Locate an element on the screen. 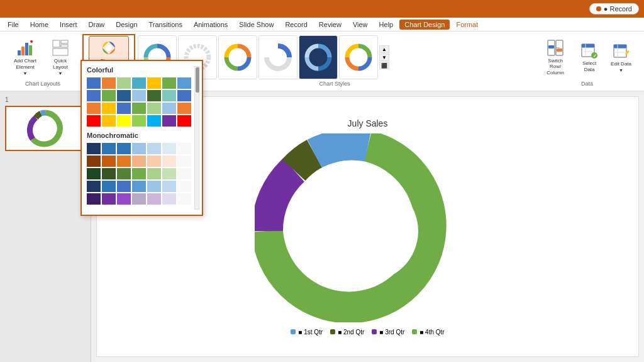 The height and width of the screenshot is (362, 644). colorful-section-title: Colorful is located at coordinates (142, 70).